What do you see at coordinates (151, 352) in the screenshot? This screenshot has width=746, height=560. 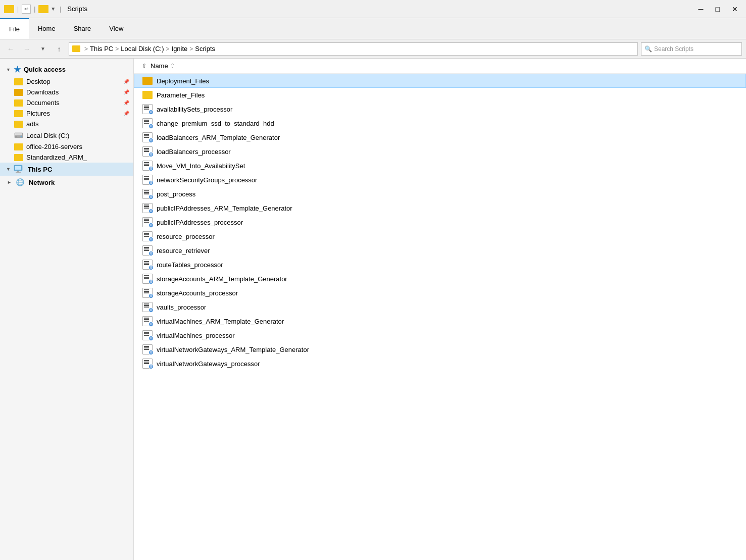 I see `gear-overlay-17: ⚙` at bounding box center [151, 352].